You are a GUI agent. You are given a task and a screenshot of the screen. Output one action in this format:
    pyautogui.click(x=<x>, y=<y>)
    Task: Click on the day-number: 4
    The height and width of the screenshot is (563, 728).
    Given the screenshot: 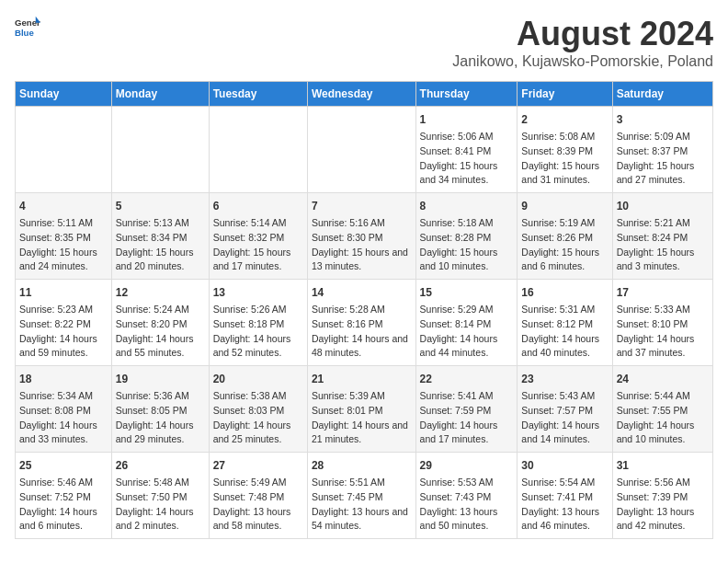 What is the action you would take?
    pyautogui.click(x=63, y=206)
    